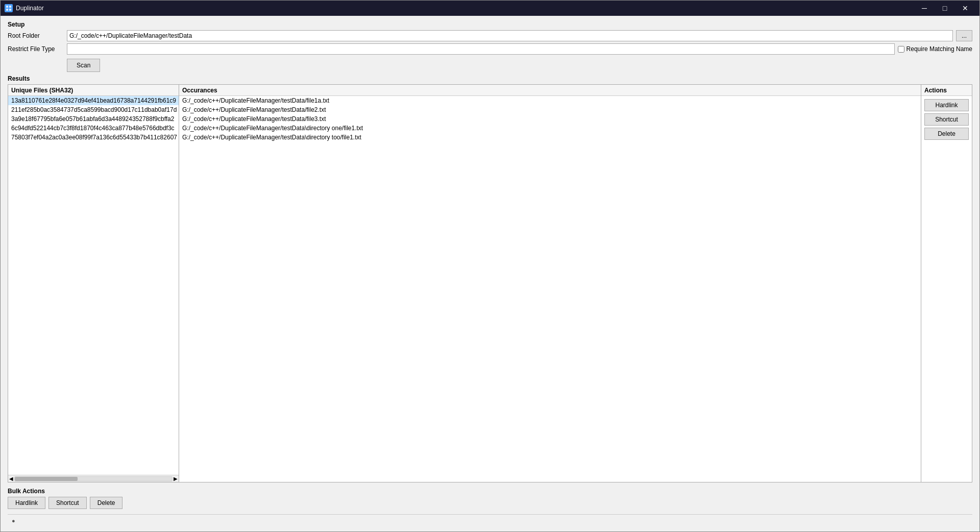  I want to click on occurrences-header: Occurances, so click(550, 90).